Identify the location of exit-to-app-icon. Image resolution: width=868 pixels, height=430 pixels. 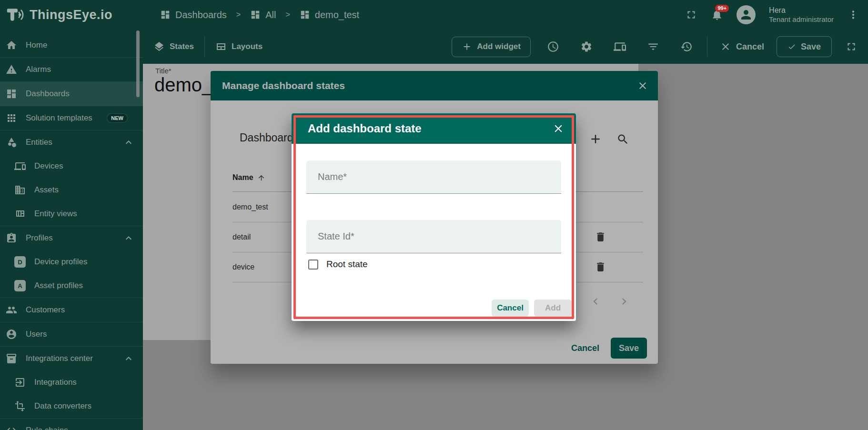
(20, 382).